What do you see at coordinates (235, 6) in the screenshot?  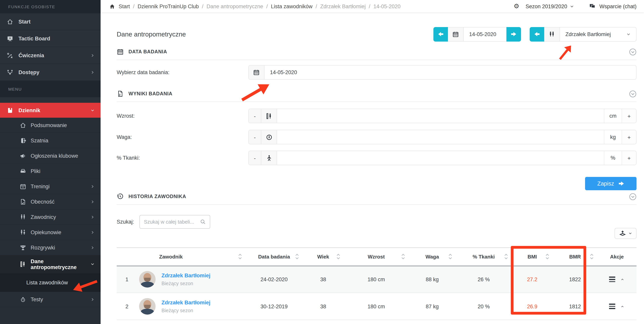 I see `breadcrumb-dane-antropometryczne: Dane antropometryczne` at bounding box center [235, 6].